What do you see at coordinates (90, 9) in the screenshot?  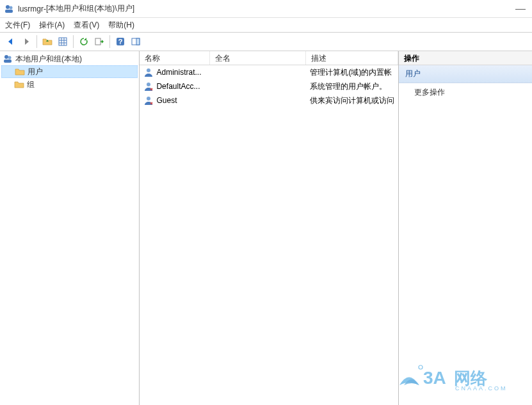 I see `titlebar-path: [本地用户和组(本地)\用户]` at bounding box center [90, 9].